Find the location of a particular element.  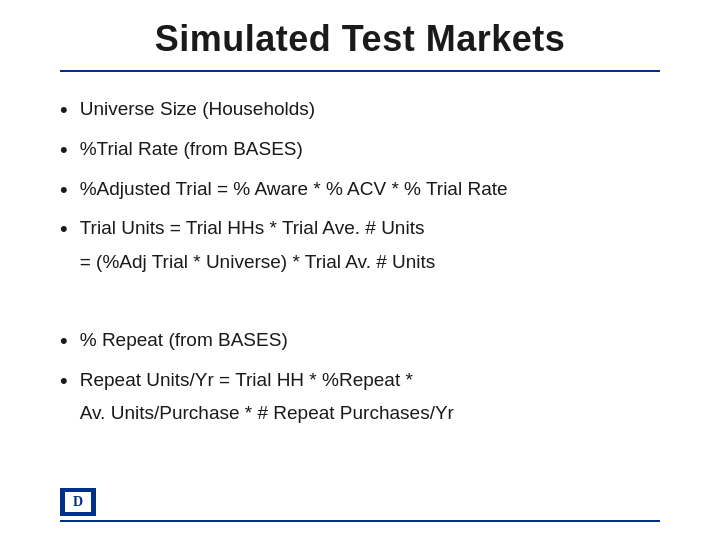

repeat-units-text1: Repeat Units/Yr = Trial HH * %Repeat * is located at coordinates (370, 380).